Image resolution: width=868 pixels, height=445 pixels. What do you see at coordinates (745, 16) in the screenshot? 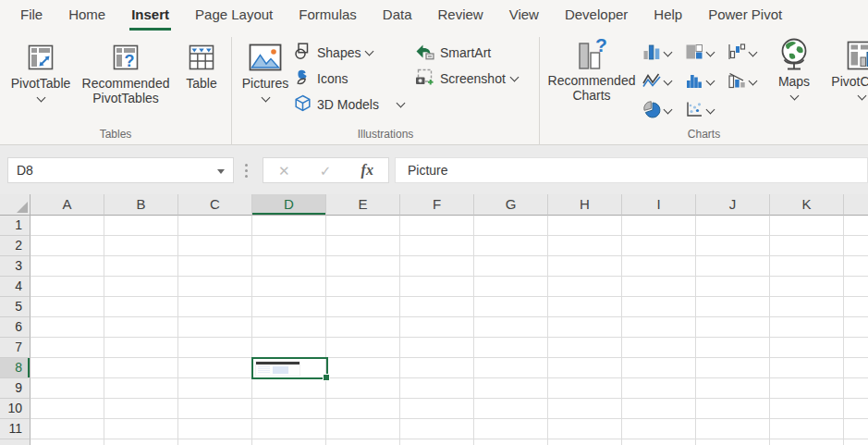
I see `tab-power-pivot: Power Pivot` at bounding box center [745, 16].